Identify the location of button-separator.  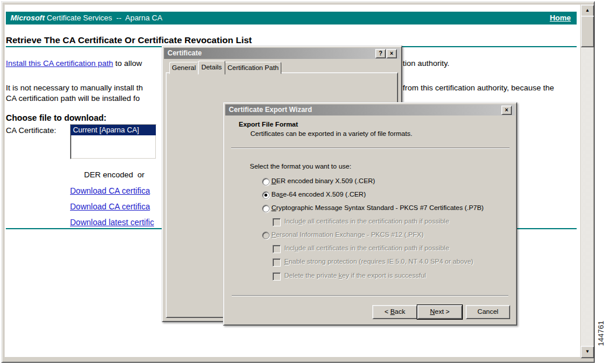
(370, 296).